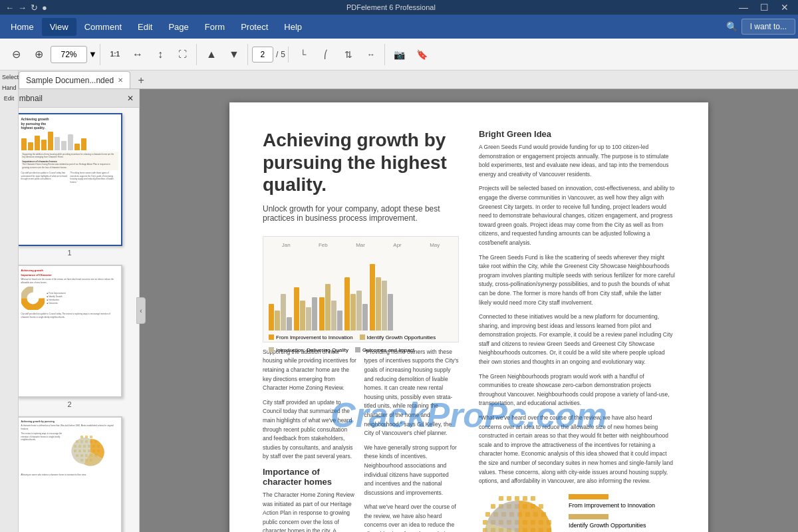 The height and width of the screenshot is (532, 798). Describe the element at coordinates (310, 440) in the screenshot. I see `left-text-col: Supporting the addition of new housing w…` at that location.